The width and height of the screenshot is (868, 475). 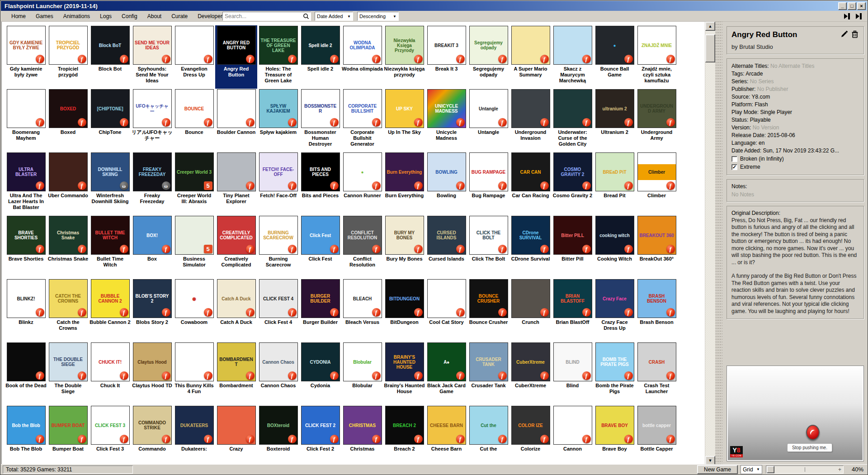 I want to click on game-cell: A♠fBlack Jack Card Game, so click(x=447, y=374).